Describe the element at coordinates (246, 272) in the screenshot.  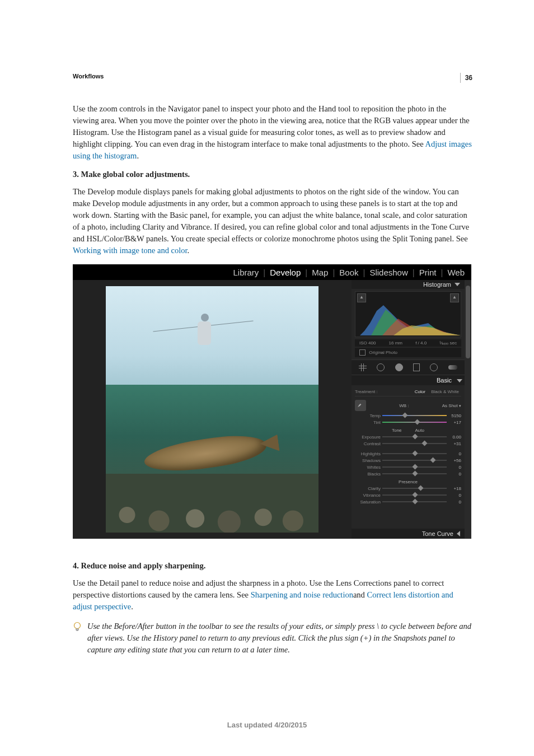
I see `module-library: Library` at that location.